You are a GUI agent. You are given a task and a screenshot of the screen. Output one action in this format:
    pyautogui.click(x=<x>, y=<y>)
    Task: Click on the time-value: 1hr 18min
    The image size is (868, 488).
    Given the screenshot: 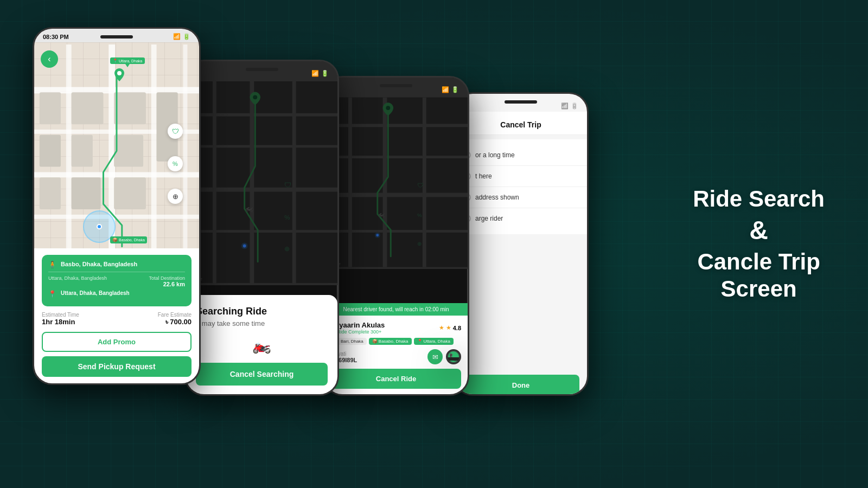 What is the action you would take?
    pyautogui.click(x=61, y=322)
    